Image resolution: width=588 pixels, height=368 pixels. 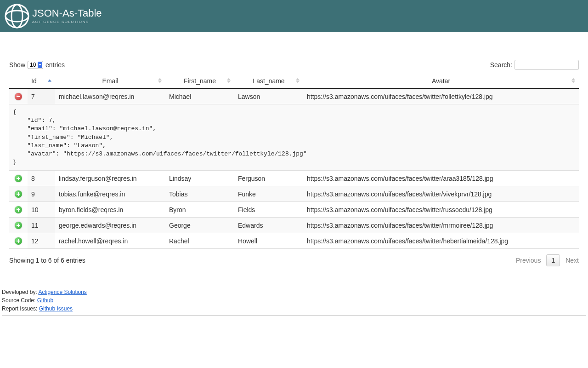 I want to click on cell-email: byron.fields@reqres.in, so click(x=110, y=210).